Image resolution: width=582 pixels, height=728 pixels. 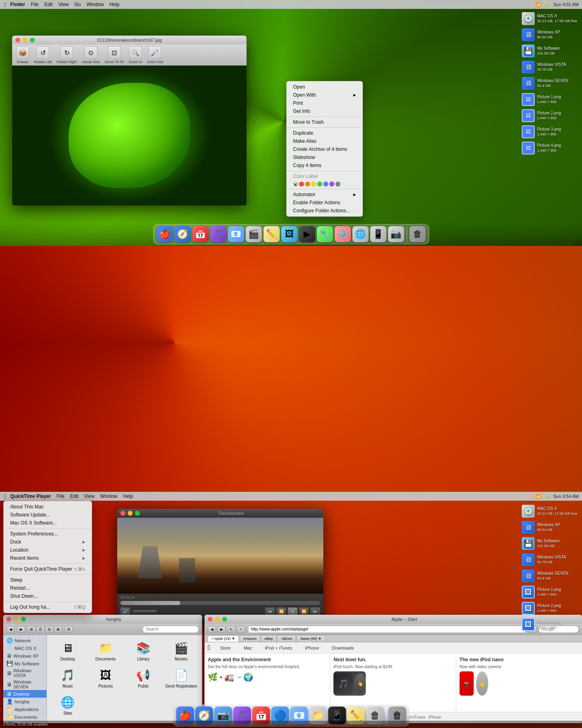 I want to click on qt-volume-icon: 🔊, so click(x=125, y=611).